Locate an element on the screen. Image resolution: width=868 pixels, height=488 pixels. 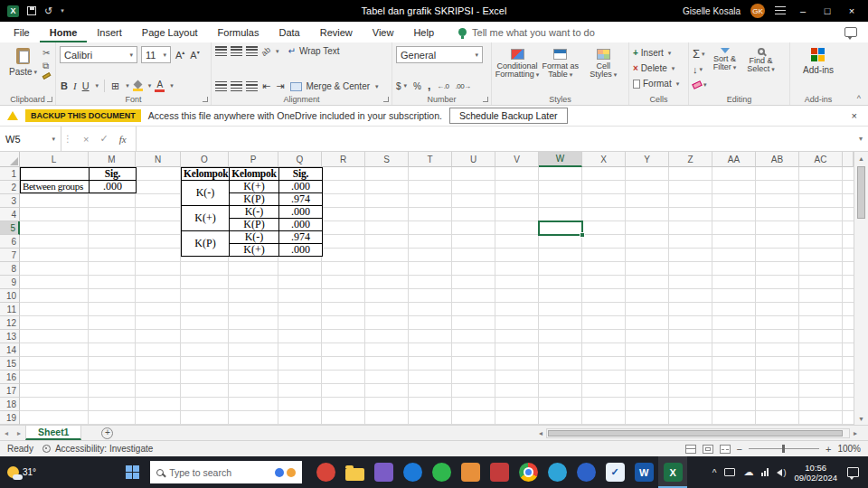
row-header-19: 19 is located at coordinates (10, 418).